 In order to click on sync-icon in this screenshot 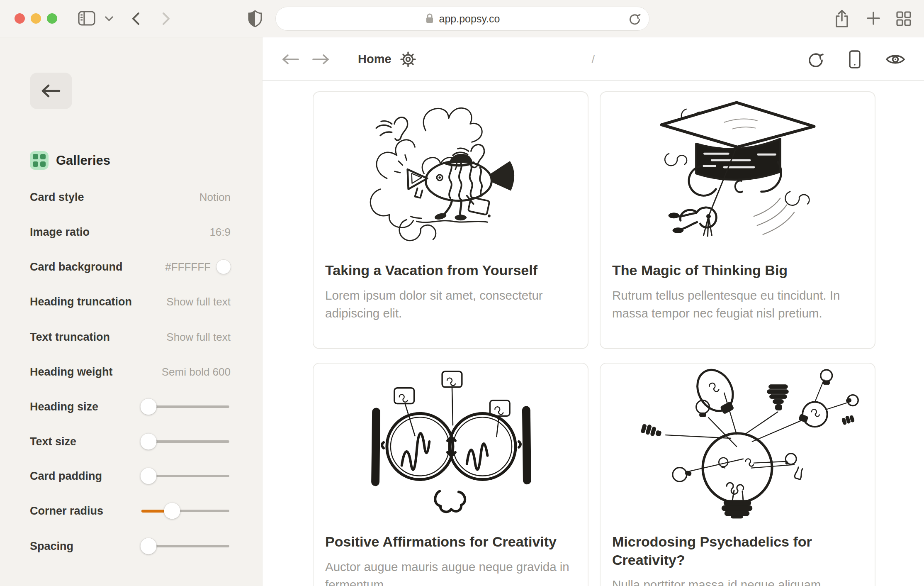, I will do `click(815, 59)`.